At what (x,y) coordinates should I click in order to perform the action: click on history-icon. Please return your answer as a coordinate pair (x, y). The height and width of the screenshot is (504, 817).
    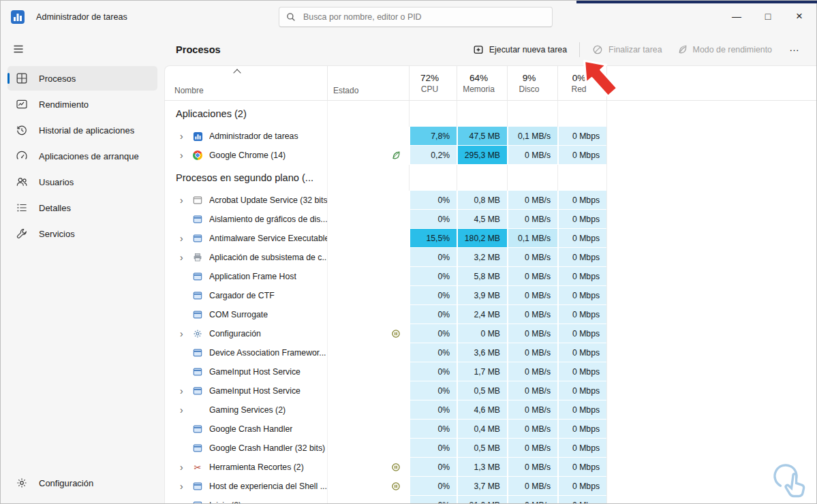
    Looking at the image, I should click on (22, 130).